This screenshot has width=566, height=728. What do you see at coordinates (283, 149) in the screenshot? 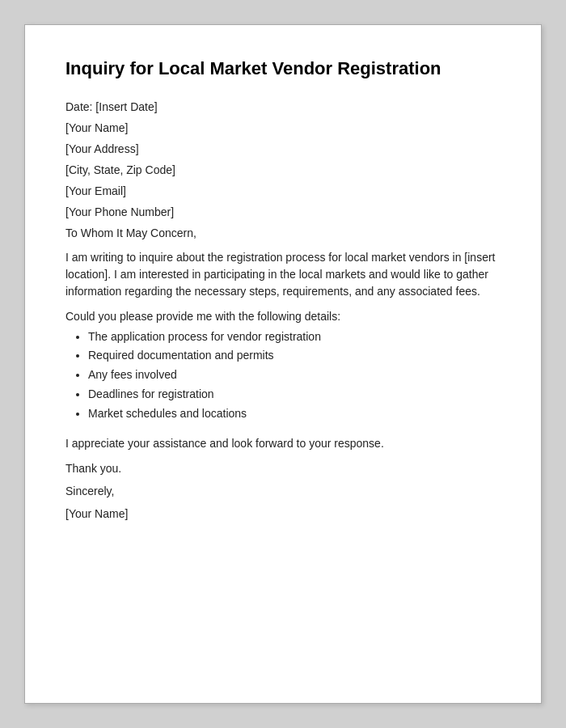
I see `address-field: [Your Address]` at bounding box center [283, 149].